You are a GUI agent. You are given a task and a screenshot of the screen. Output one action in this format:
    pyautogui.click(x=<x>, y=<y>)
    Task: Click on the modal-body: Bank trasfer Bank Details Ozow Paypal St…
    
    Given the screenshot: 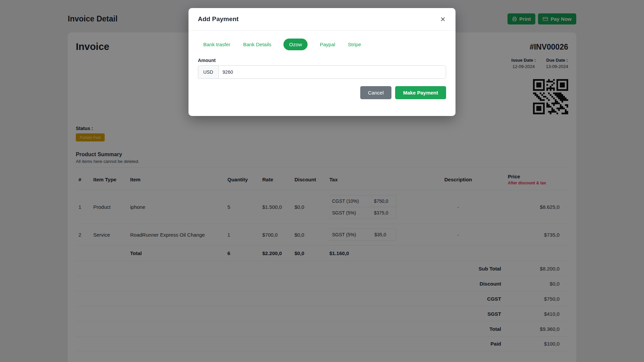 What is the action you would take?
    pyautogui.click(x=322, y=55)
    